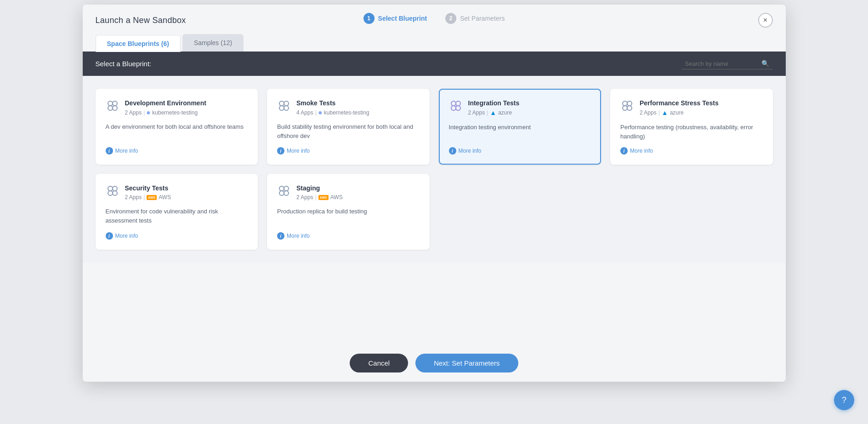  What do you see at coordinates (530, 113) in the screenshot?
I see `card-3-meta: 2 Apps | ▲ azure` at bounding box center [530, 113].